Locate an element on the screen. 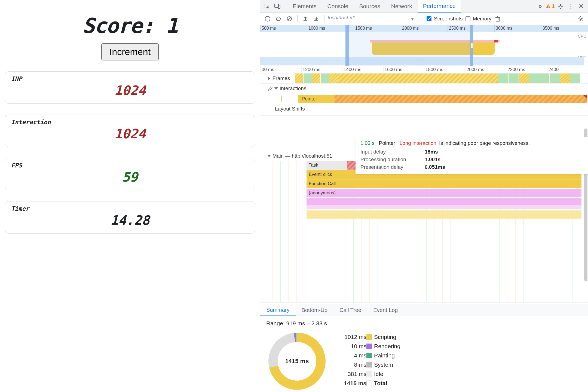  ruler-tick: 500 ms is located at coordinates (284, 29).